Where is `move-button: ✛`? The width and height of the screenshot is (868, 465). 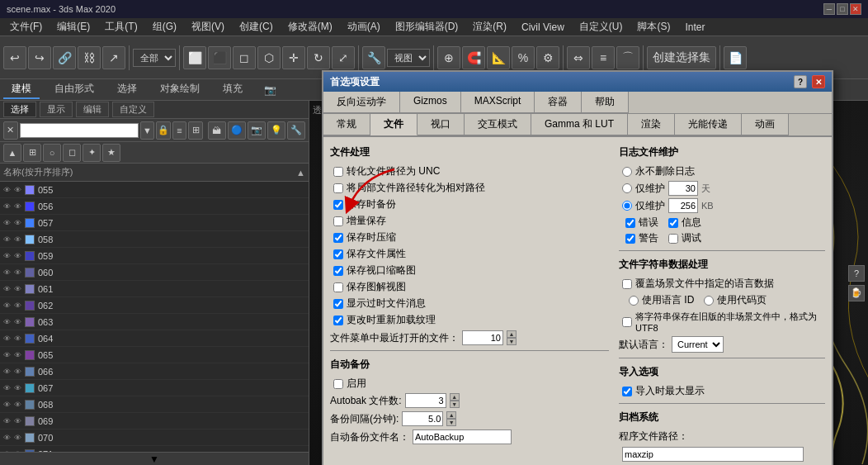
move-button: ✛ is located at coordinates (294, 58).